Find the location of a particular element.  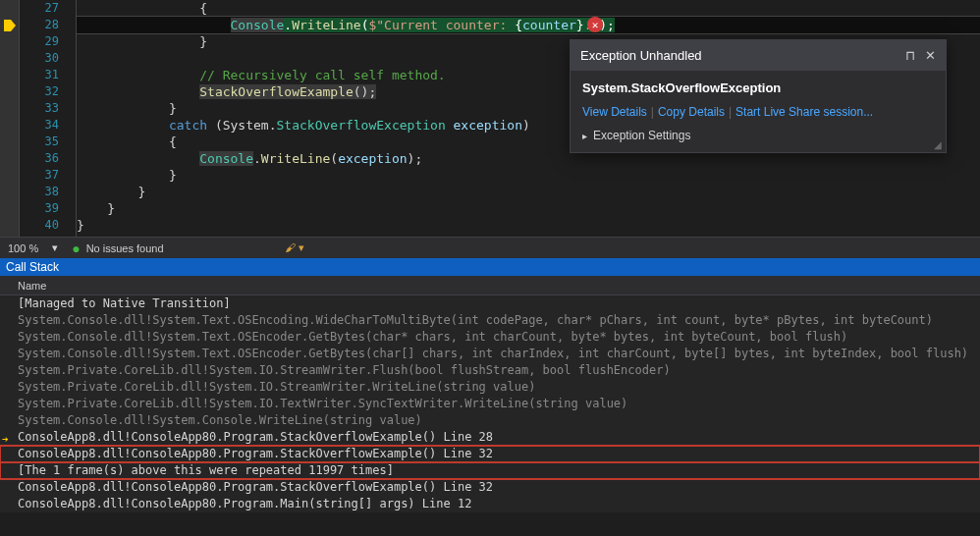

exception-settings-expander: Exception Settings is located at coordinates (758, 135).